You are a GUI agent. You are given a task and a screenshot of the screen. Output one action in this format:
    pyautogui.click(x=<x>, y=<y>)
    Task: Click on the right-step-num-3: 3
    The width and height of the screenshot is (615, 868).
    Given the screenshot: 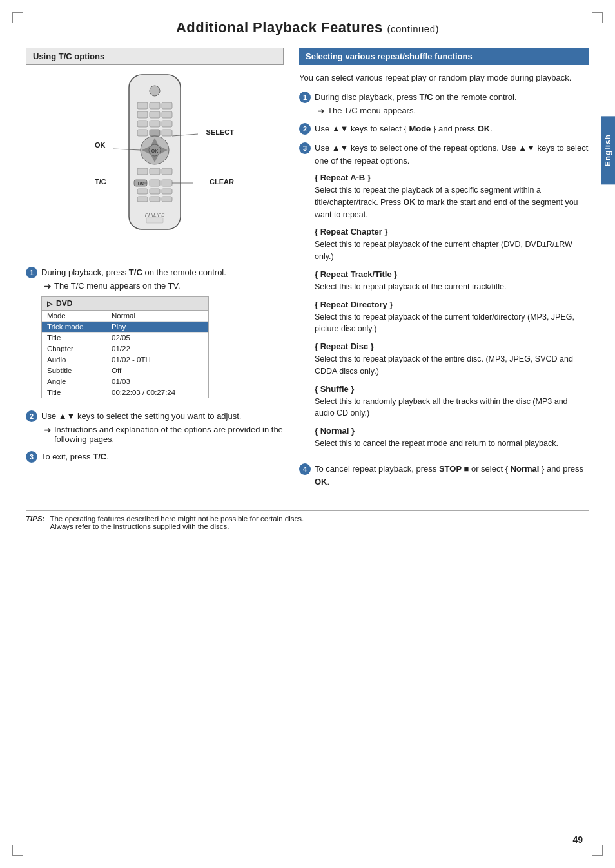 What is the action you would take?
    pyautogui.click(x=305, y=148)
    